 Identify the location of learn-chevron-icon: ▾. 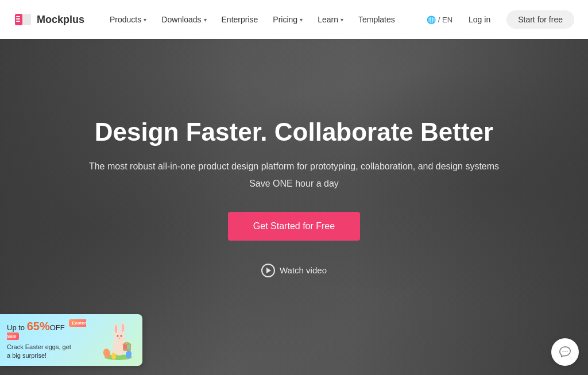
(342, 20).